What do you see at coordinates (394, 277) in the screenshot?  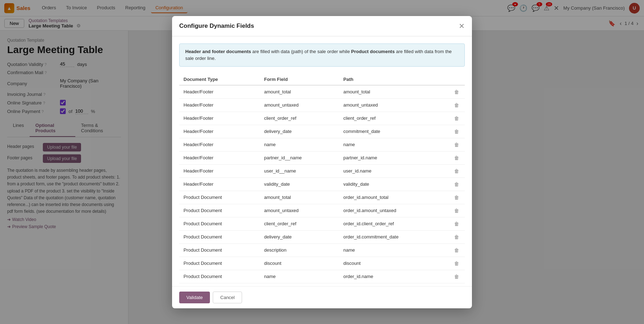 I see `cell-path: order_id.name` at bounding box center [394, 277].